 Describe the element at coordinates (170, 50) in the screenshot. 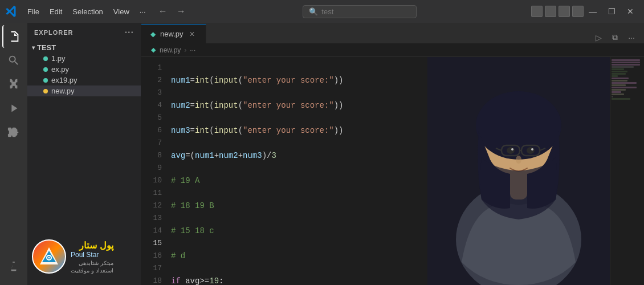

I see `breadcrumb-file: new.py` at that location.